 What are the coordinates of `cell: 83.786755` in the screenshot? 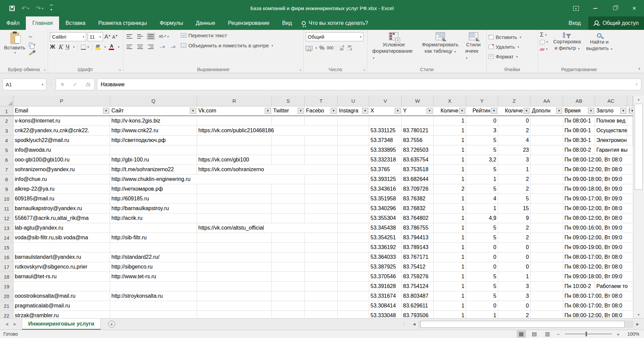 It's located at (417, 228).